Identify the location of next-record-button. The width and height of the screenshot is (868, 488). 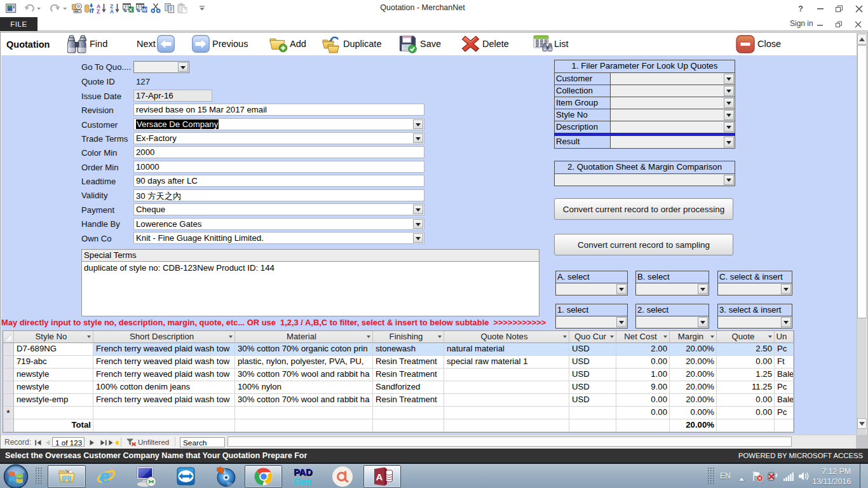
(92, 444).